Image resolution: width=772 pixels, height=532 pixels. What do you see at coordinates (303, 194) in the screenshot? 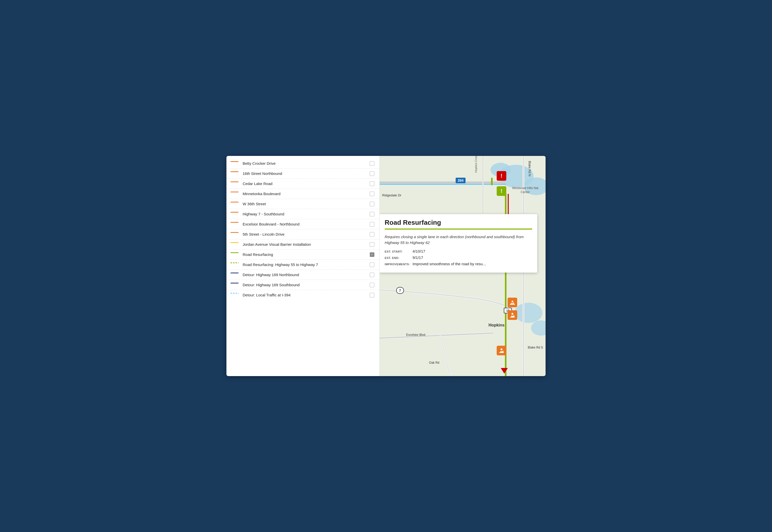
I see `list-item: Minnetonka Boulevard` at bounding box center [303, 194].